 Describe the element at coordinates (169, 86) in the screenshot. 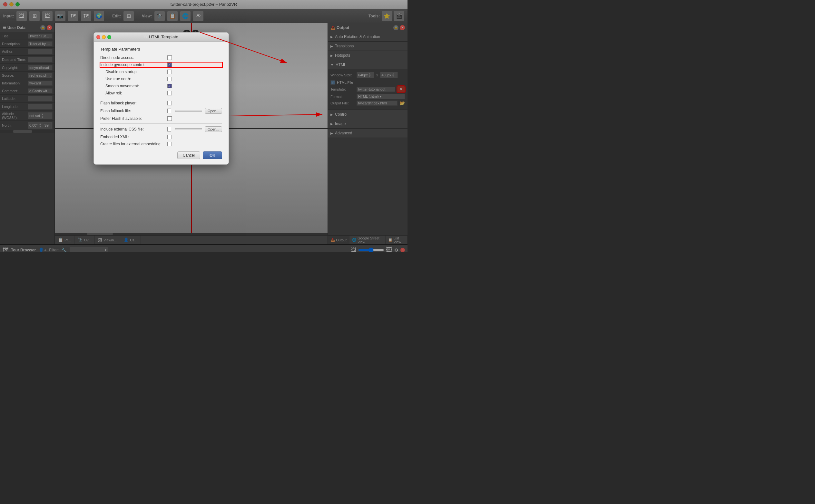

I see `smooth-movement-checkbox: ✓` at that location.